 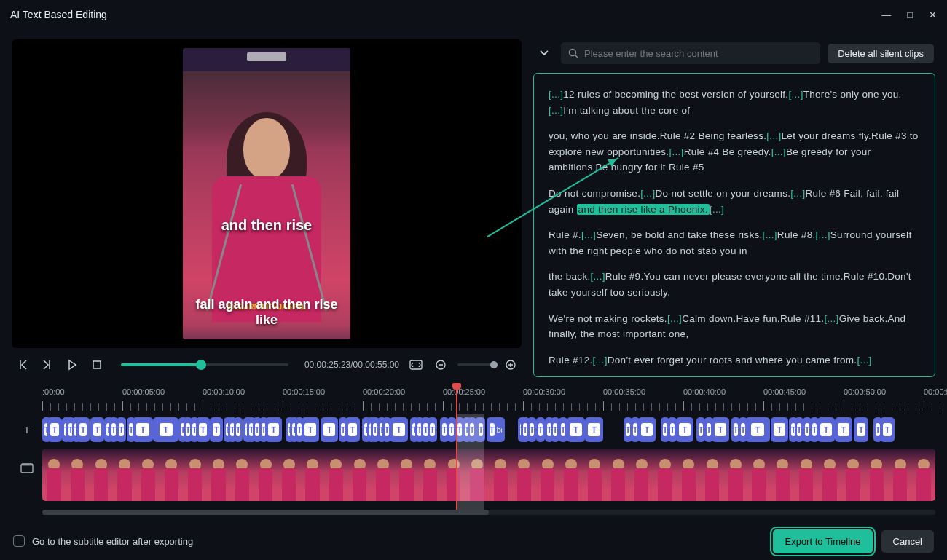 What do you see at coordinates (489, 401) in the screenshot?
I see `timeline-ruler: :00:0000:00:05:0000:00:10:0000:00:15:000…` at bounding box center [489, 401].